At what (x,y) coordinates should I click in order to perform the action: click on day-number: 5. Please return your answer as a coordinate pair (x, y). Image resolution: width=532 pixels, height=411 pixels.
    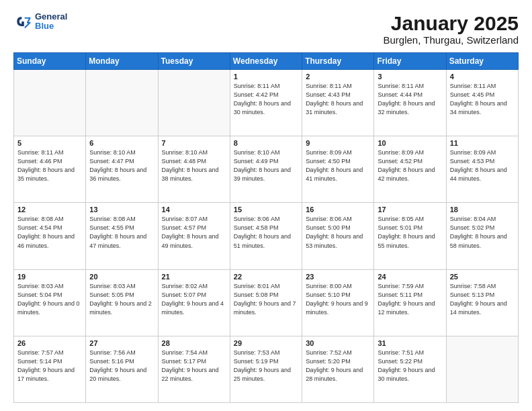
    Looking at the image, I should click on (50, 143).